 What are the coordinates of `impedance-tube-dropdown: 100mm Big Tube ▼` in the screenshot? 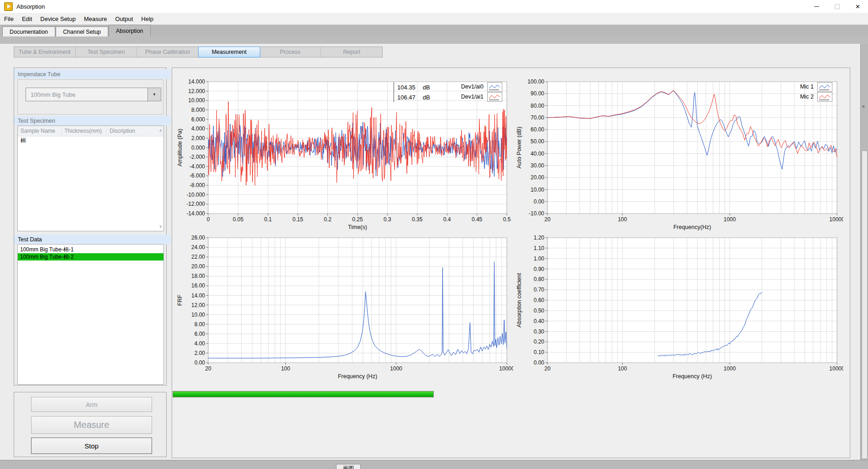 It's located at (93, 94).